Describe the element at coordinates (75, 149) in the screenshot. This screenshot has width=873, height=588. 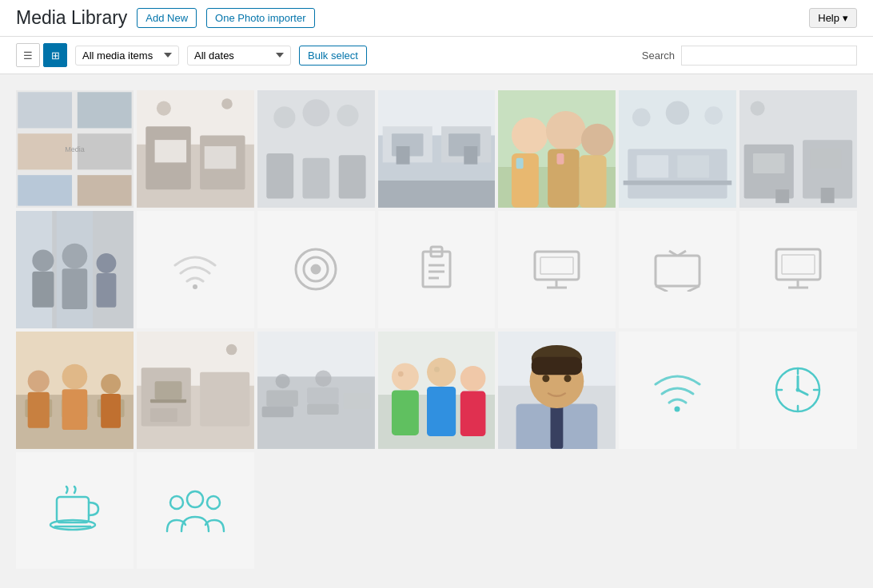
I see `media-item: Media` at that location.